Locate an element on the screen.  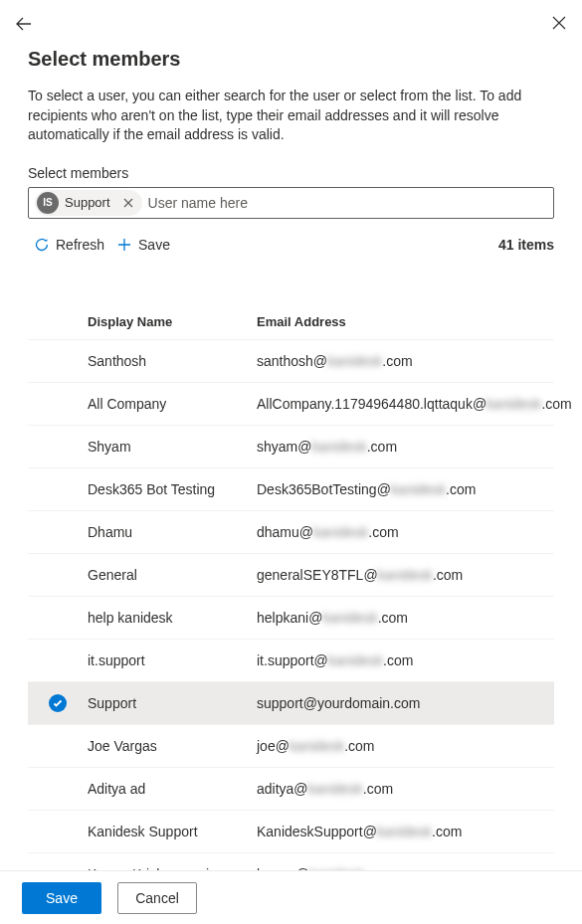
row-email: KanideskSupport@kanidesk.com is located at coordinates (406, 832).